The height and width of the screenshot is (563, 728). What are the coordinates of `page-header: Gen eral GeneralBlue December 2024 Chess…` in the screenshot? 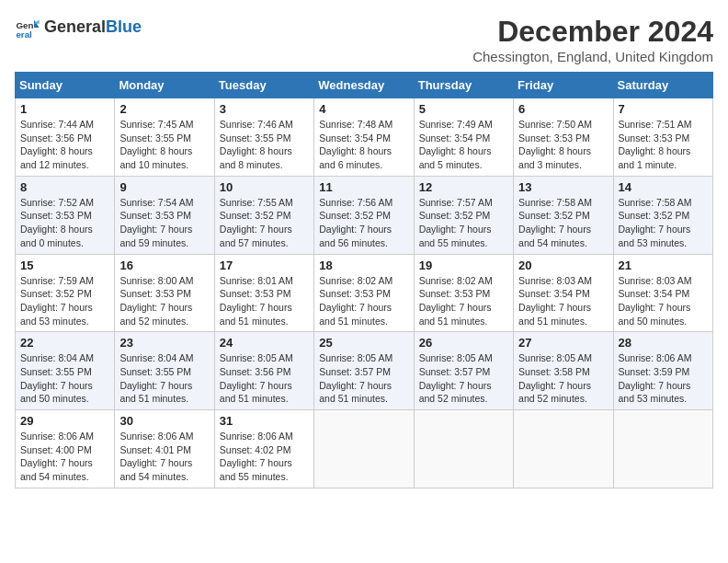 It's located at (364, 40).